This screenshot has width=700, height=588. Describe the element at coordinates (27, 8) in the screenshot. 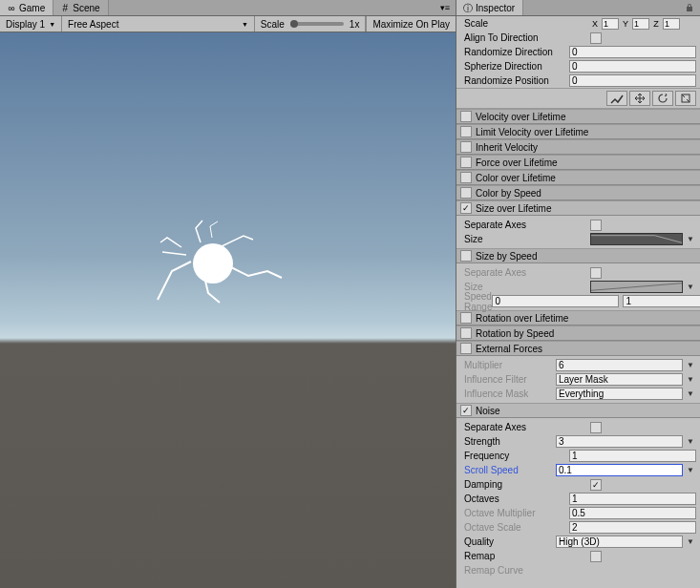

I see `tab-game: ∞ Game` at that location.